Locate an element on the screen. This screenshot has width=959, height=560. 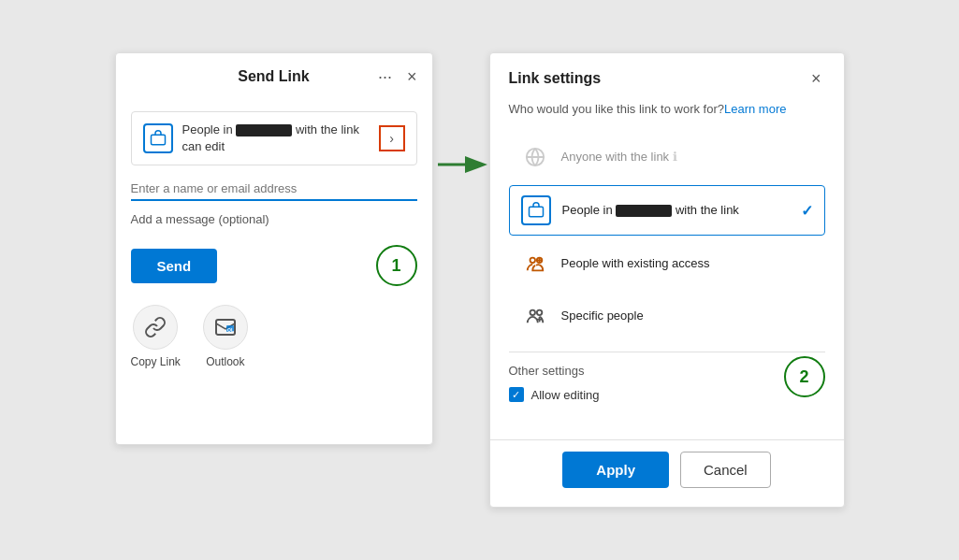
send-link-header: Send Link ··· × is located at coordinates (274, 75).